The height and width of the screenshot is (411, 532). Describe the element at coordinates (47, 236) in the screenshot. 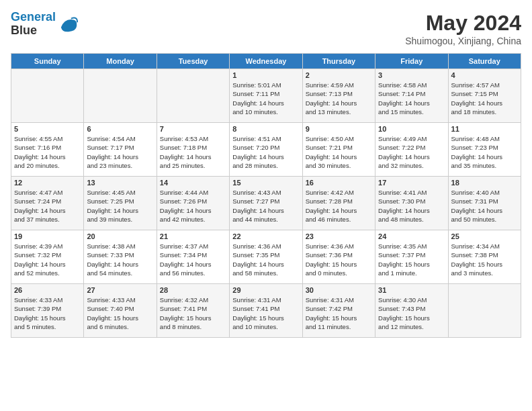

I see `day-number: 19` at that location.